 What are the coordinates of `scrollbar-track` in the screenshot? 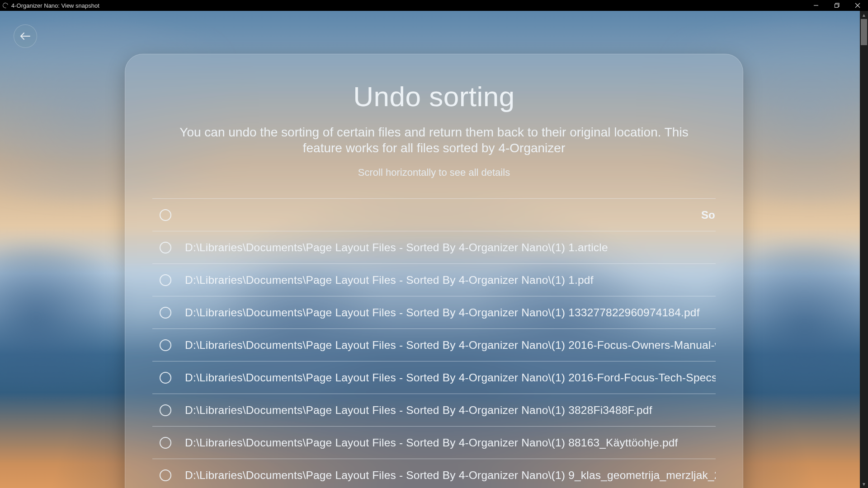 It's located at (864, 249).